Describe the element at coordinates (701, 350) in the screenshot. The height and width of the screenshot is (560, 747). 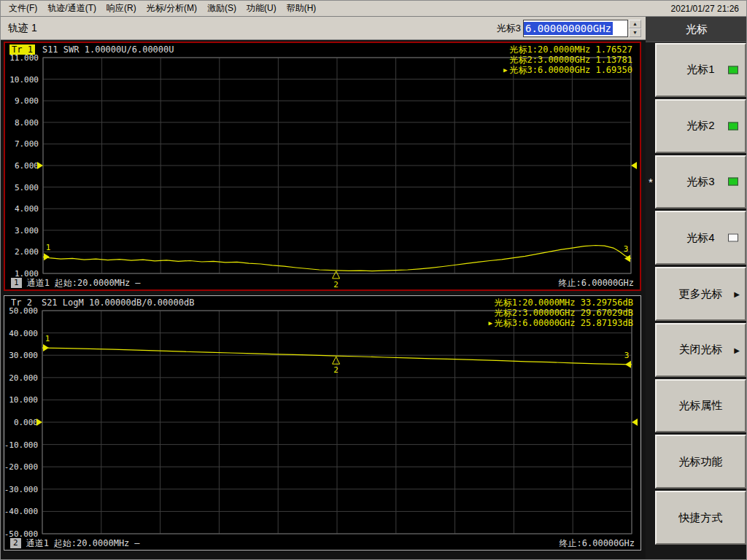
I see `softkey-label: 关闭光标` at that location.